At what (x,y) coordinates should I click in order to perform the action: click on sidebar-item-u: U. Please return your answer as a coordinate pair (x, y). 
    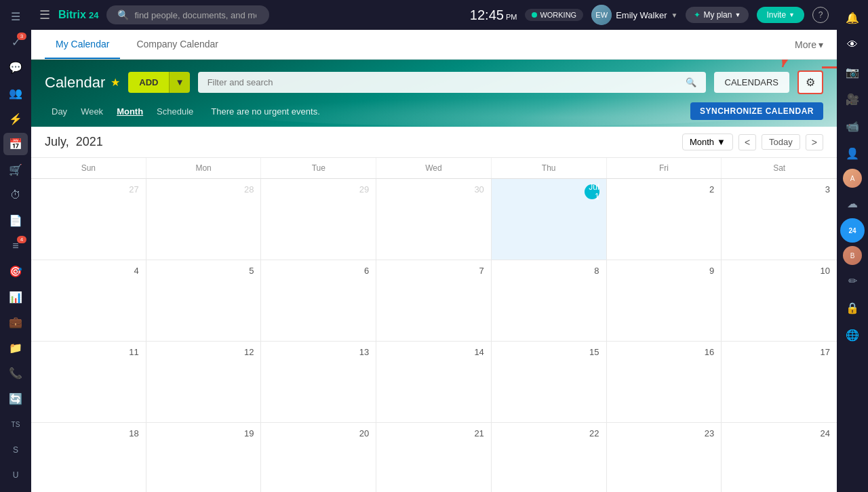
    Looking at the image, I should click on (16, 475).